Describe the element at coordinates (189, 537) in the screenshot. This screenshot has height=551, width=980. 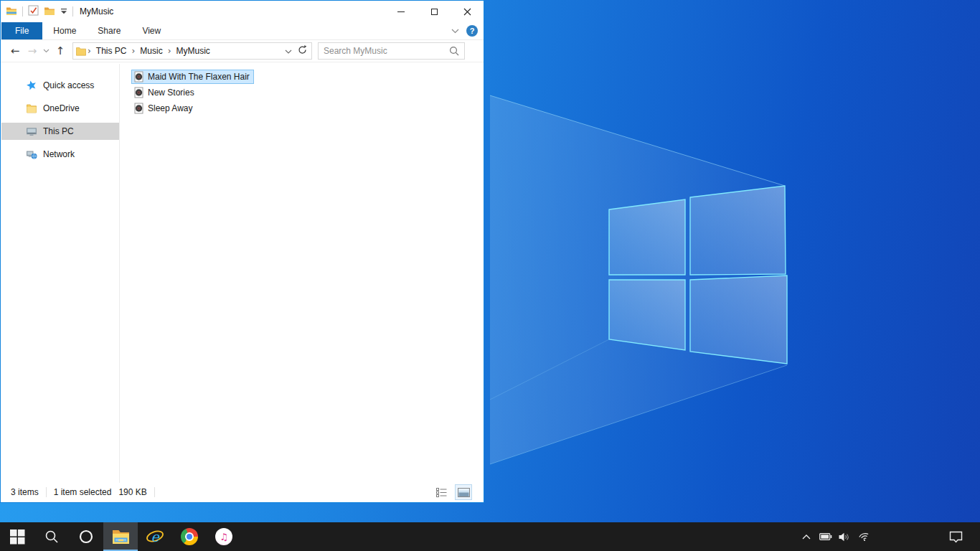
I see `taskbar-chrome-button` at that location.